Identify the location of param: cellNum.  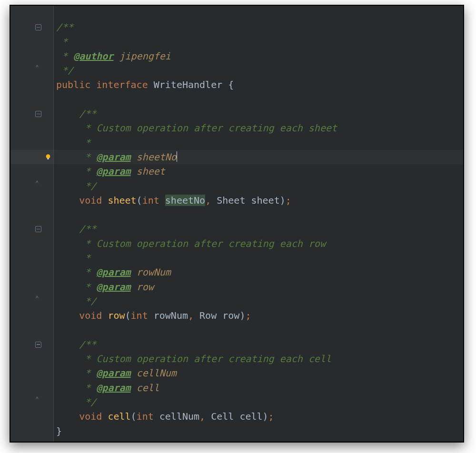
(179, 416).